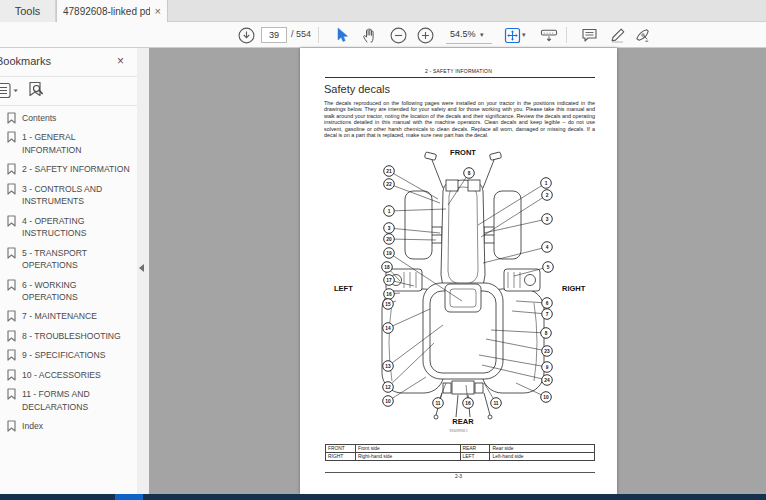 Image resolution: width=766 pixels, height=500 pixels. Describe the element at coordinates (36, 92) in the screenshot. I see `find-current-bookmark-icon` at that location.